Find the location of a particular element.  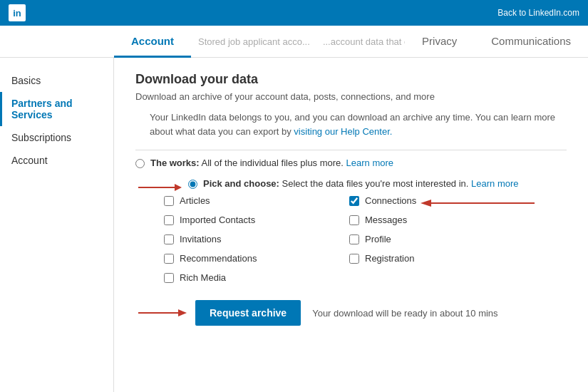

tab-communications: Communications is located at coordinates (531, 42).